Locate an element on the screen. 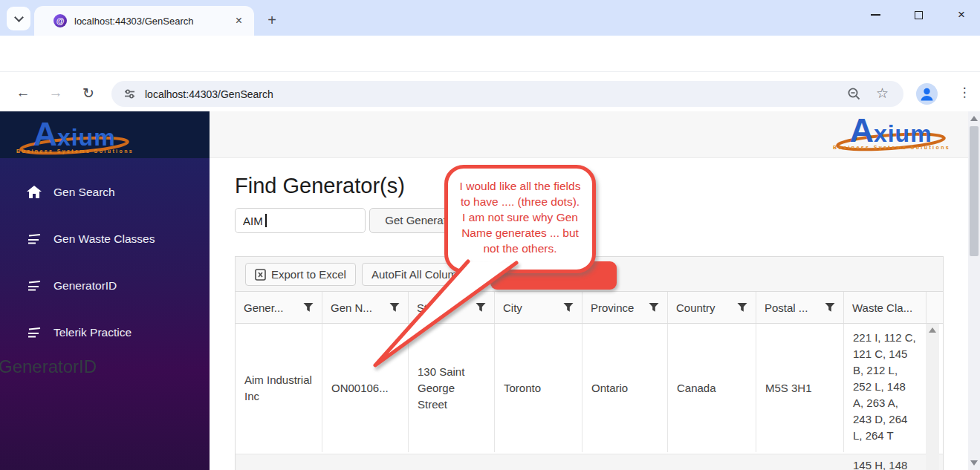 This screenshot has height=470, width=980. address-bar: localhost:44303/GenSearch ☆ is located at coordinates (507, 94).